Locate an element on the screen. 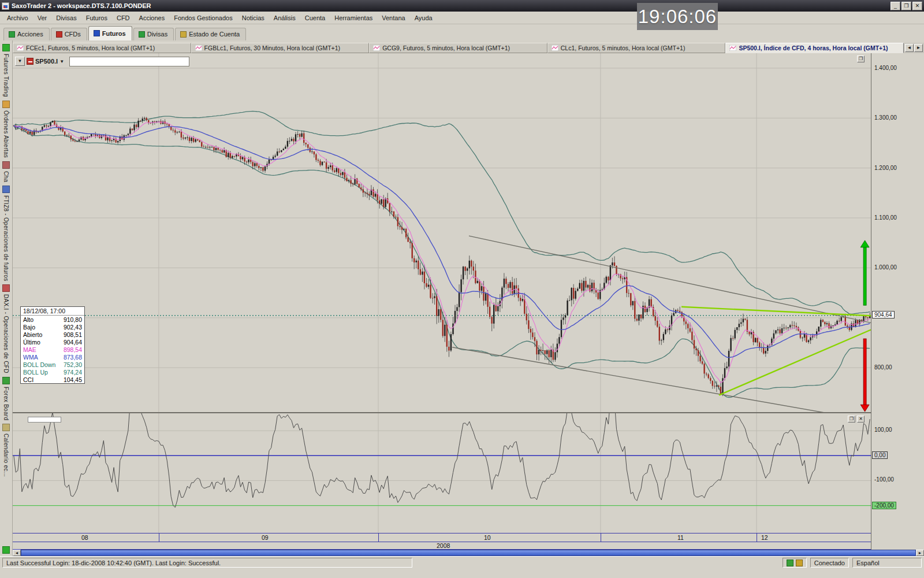 The width and height of the screenshot is (924, 578). menu-item-herramientas: Herramientas is located at coordinates (353, 18).